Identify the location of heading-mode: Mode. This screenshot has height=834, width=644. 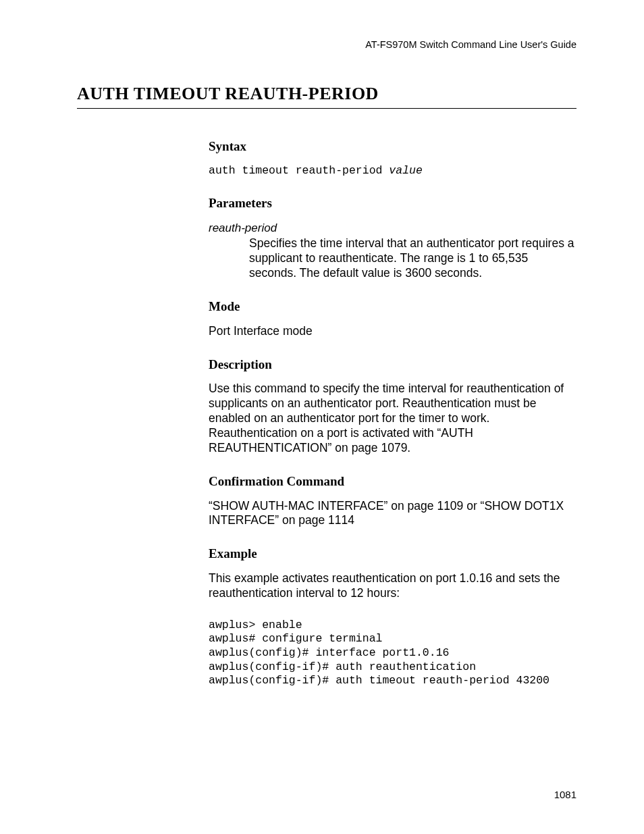
(393, 307).